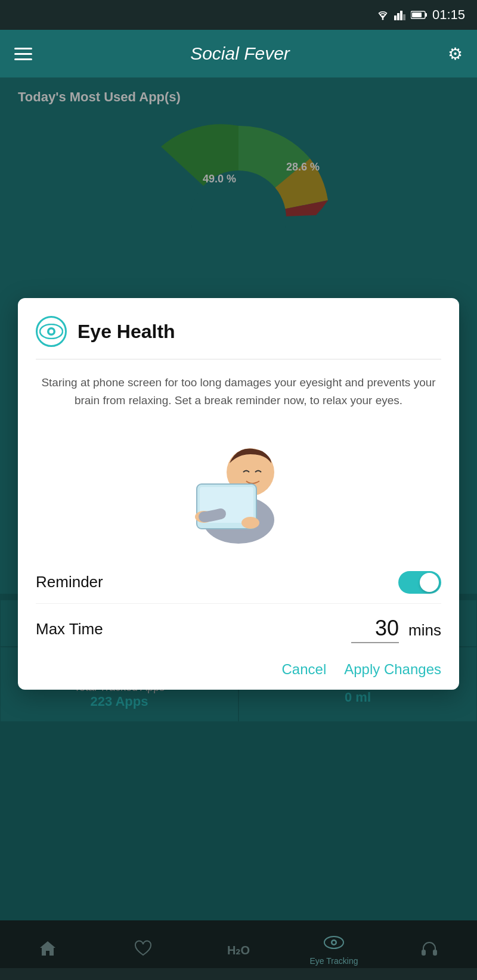 This screenshot has width=477, height=980. Describe the element at coordinates (400, 15) in the screenshot. I see `signal-icon` at that location.